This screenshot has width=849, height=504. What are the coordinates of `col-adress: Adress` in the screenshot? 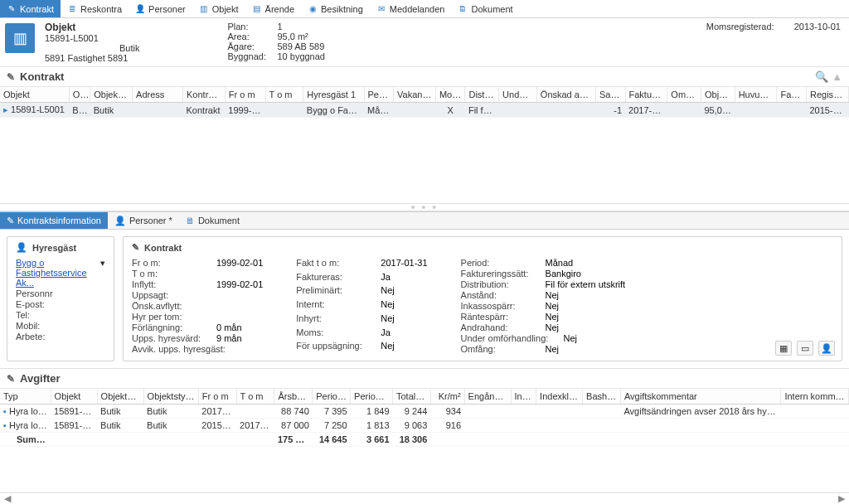 It's located at (158, 94).